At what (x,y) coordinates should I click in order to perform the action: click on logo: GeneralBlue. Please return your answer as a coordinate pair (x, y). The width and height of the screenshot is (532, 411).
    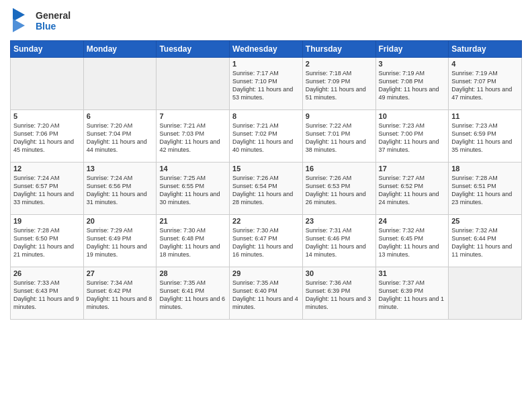
    Looking at the image, I should click on (40, 21).